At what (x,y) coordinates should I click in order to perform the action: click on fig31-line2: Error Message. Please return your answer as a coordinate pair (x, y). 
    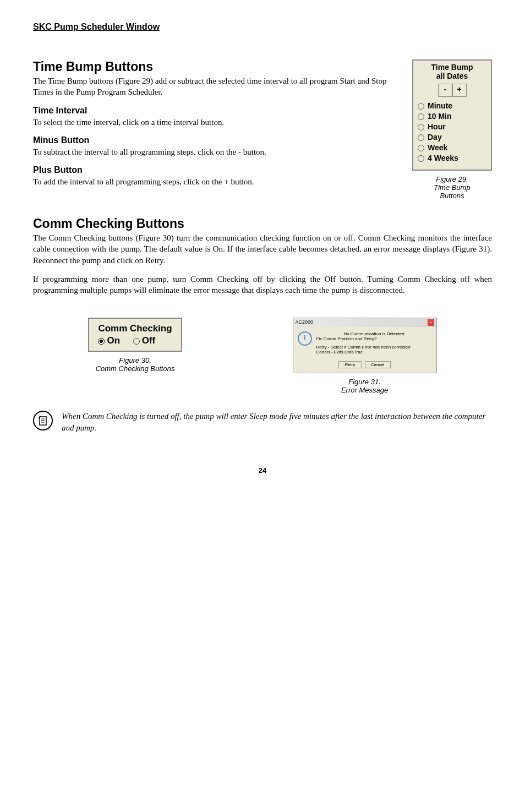
    Looking at the image, I should click on (364, 390).